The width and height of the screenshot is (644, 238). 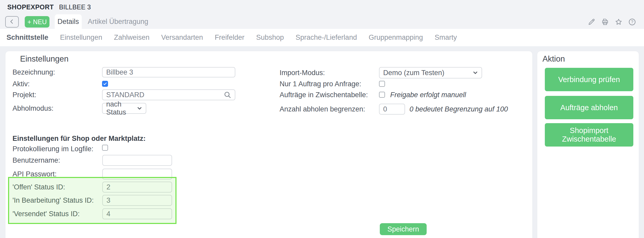 I want to click on protokollierung-label: Protokollierung im Logfile:, so click(x=53, y=149).